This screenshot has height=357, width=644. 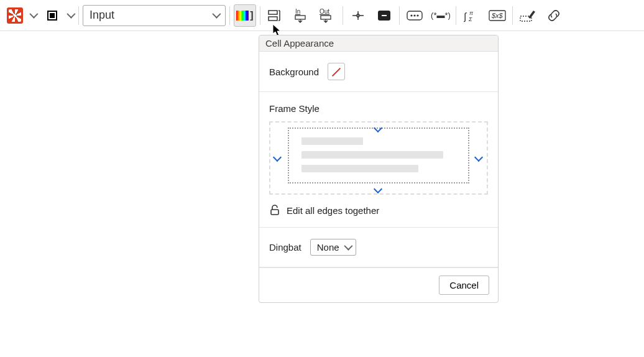 I want to click on draw-button, so click(x=528, y=16).